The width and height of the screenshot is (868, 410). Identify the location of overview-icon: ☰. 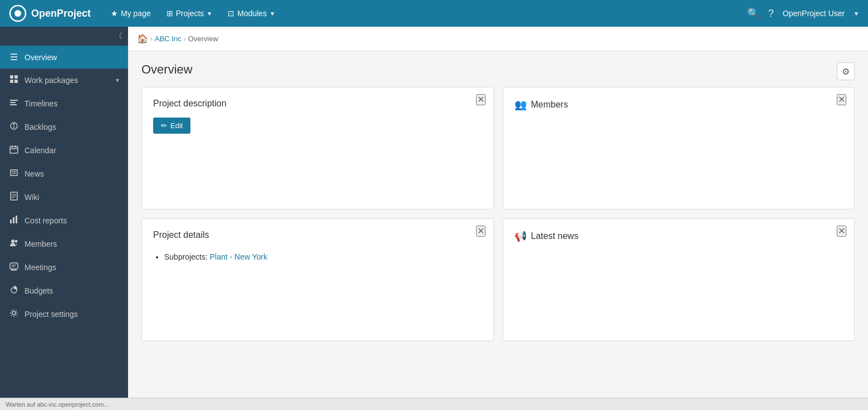
(14, 57).